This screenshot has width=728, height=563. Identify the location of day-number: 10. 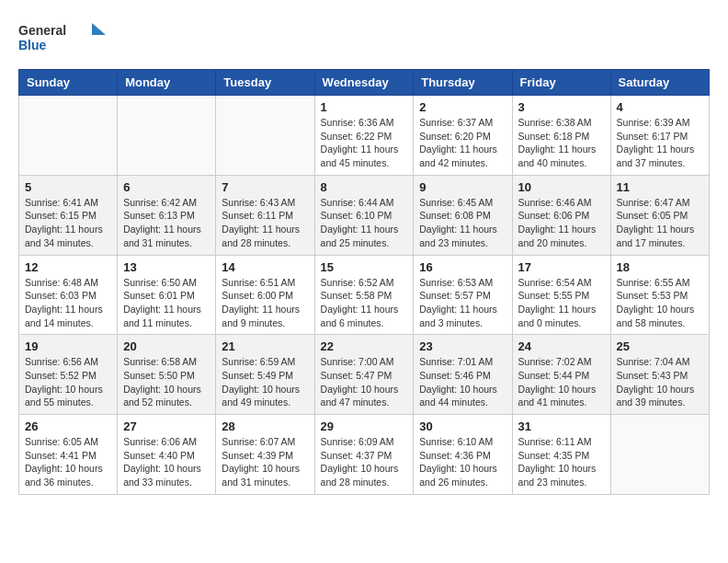
(562, 188).